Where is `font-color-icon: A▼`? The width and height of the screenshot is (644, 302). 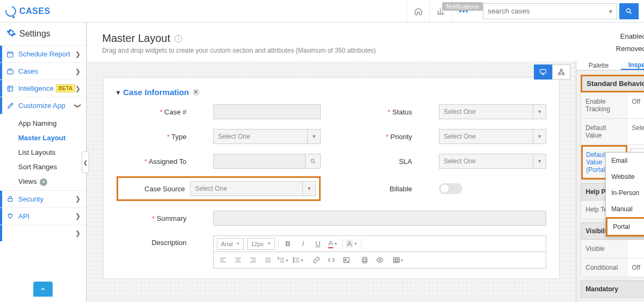 font-color-icon: A▼ is located at coordinates (333, 244).